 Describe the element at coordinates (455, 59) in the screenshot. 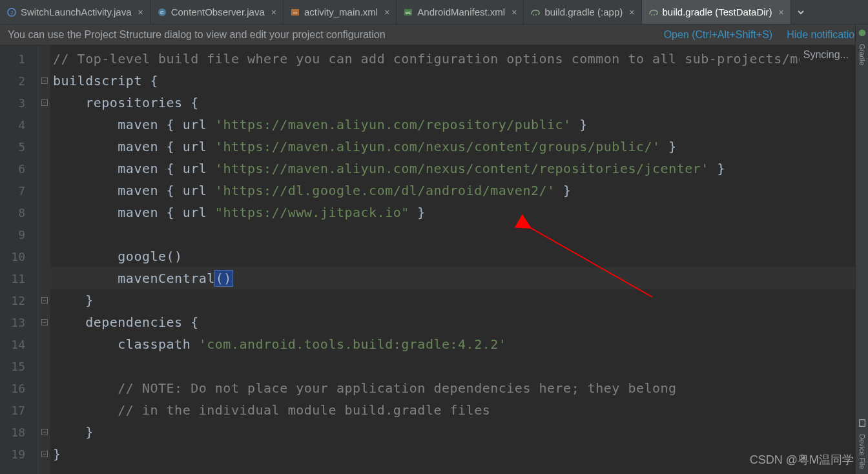

I see `code-line: // Top-level build file where you can ad…` at that location.